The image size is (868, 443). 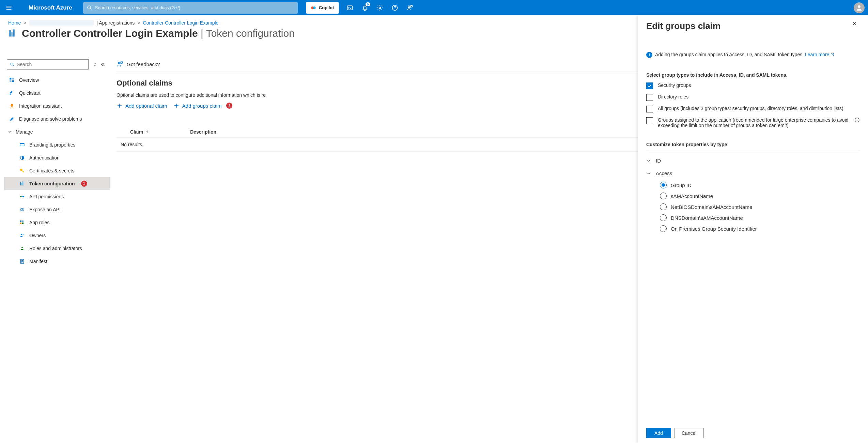 I want to click on hamburger-icon, so click(x=9, y=8).